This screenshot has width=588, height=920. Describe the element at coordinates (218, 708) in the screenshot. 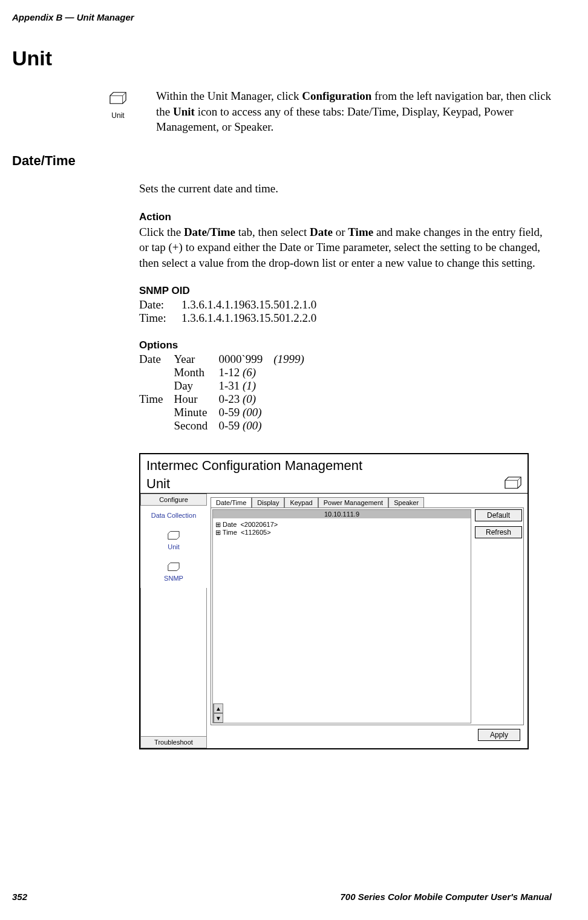

I see `scroll-up-icon: ▲` at that location.